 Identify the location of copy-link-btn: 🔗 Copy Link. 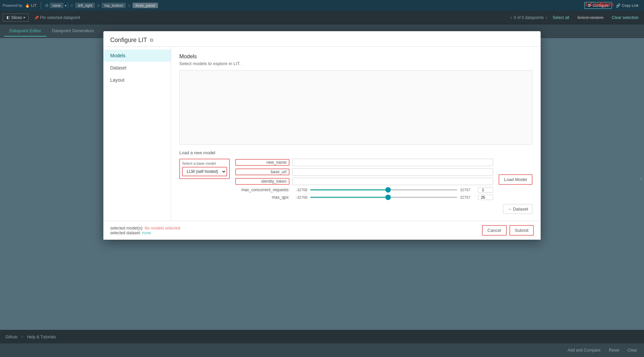
(627, 5).